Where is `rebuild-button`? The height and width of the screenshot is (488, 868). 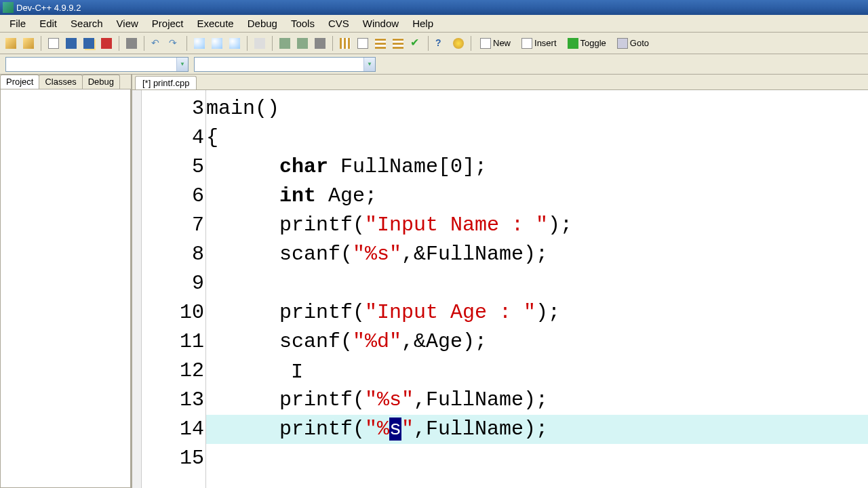
rebuild-button is located at coordinates (345, 43).